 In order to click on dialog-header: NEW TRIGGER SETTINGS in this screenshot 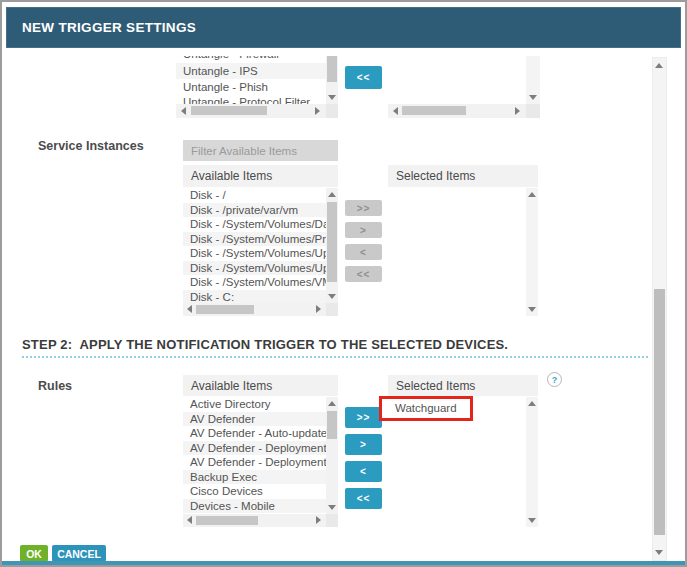, I will do `click(344, 28)`.